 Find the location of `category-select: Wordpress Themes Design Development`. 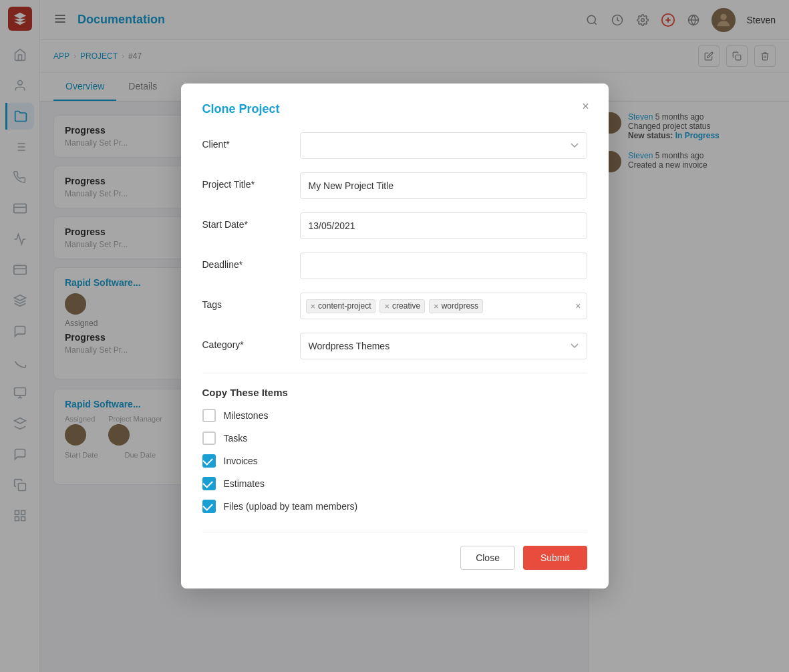

category-select: Wordpress Themes Design Development is located at coordinates (444, 346).